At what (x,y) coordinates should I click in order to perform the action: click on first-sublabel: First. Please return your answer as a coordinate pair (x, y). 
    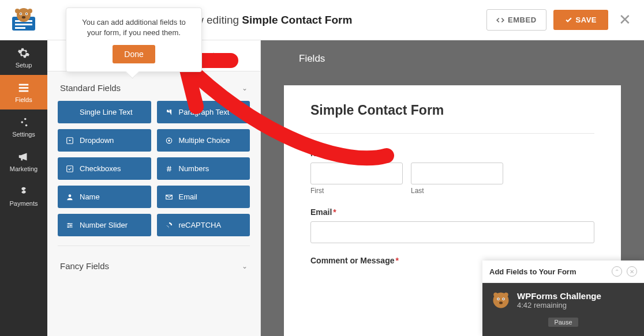
    Looking at the image, I should click on (357, 191).